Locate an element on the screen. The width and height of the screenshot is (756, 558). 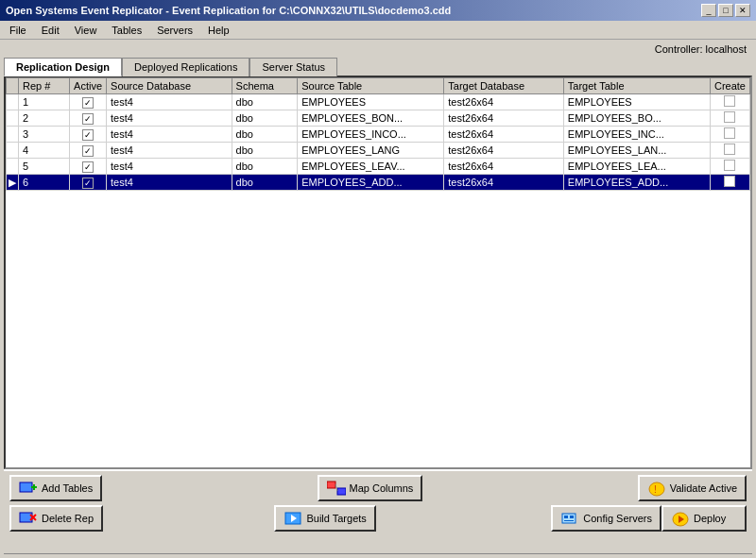
col-header-schema: Schema is located at coordinates (265, 87).